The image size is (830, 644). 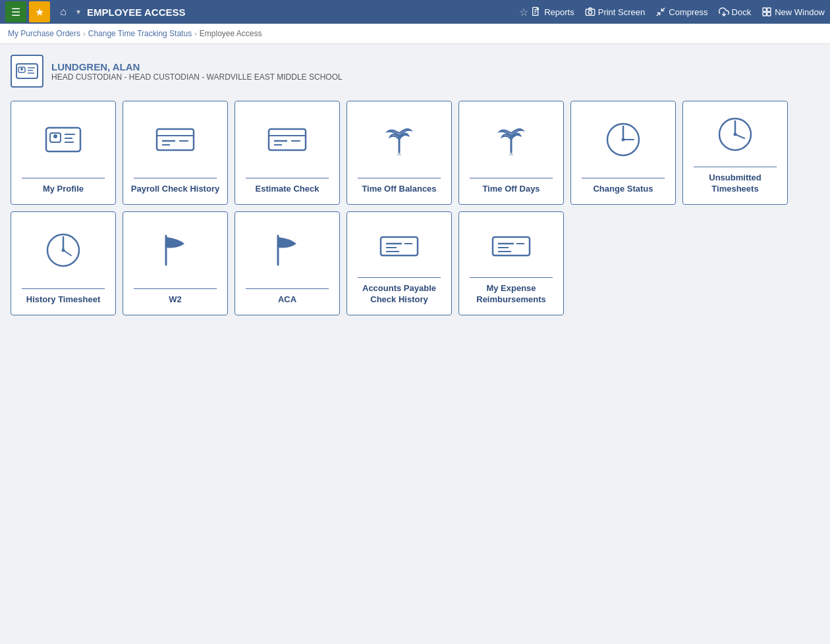 What do you see at coordinates (175, 153) in the screenshot?
I see `tile-payroll-check-history: Payroll Check History` at bounding box center [175, 153].